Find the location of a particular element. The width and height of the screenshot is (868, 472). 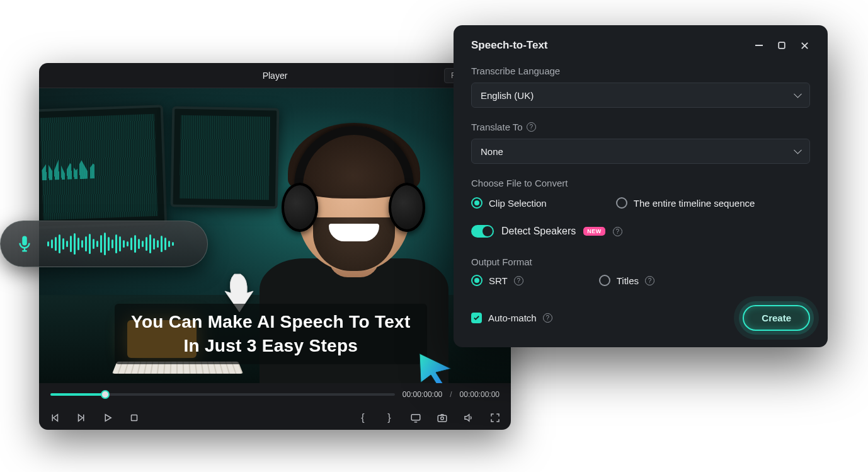

mark-out-button: } is located at coordinates (389, 418).